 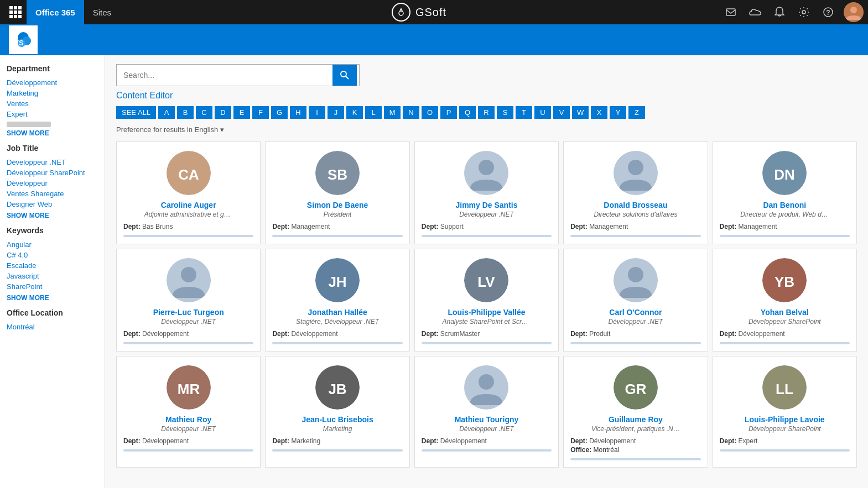 I want to click on person-card: LL Louis-Philippe LavoieDéveloppeur Shar…, so click(x=784, y=412).